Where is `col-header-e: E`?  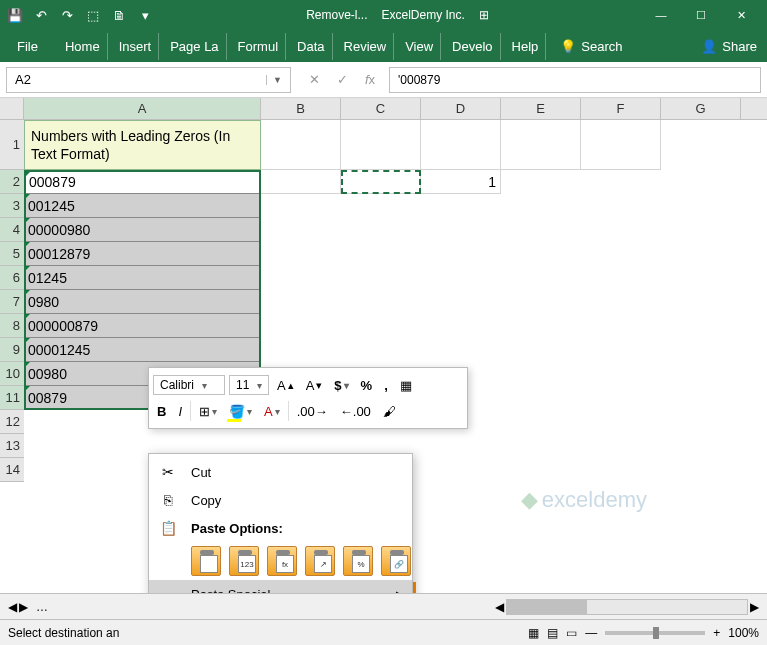
col-header-e: E is located at coordinates (541, 108).